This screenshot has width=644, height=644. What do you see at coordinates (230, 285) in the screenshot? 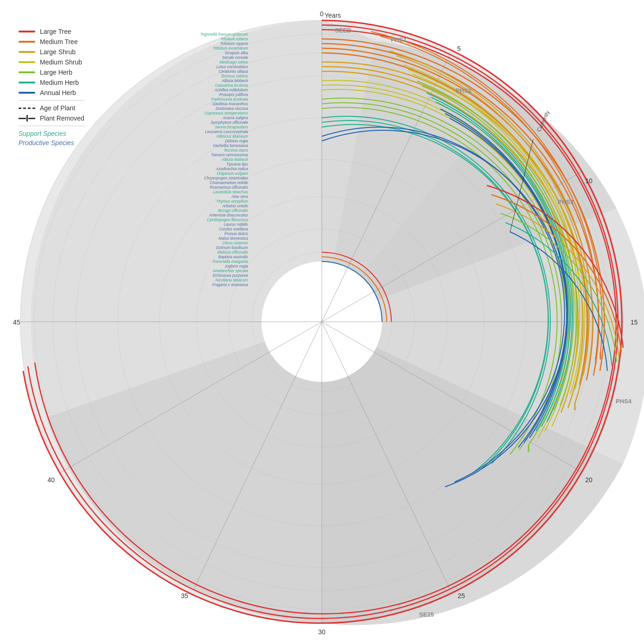
I see `species-55: Fragaria x ananassa` at bounding box center [230, 285].